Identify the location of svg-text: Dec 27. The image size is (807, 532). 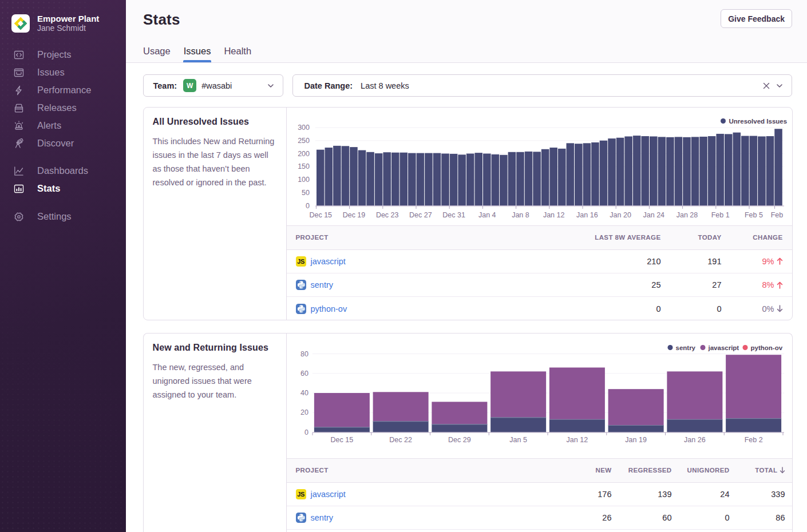
(421, 215).